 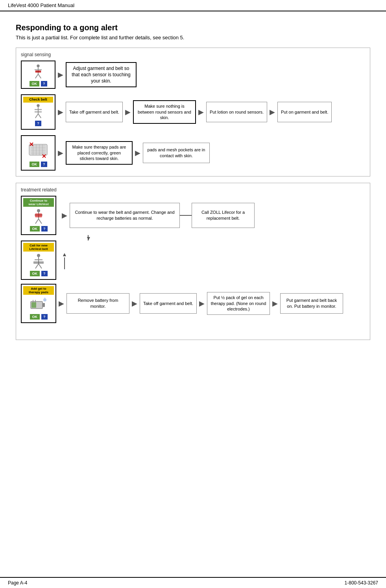 What do you see at coordinates (305, 112) in the screenshot?
I see `step-2-4: Put on garment and belt.` at bounding box center [305, 112].